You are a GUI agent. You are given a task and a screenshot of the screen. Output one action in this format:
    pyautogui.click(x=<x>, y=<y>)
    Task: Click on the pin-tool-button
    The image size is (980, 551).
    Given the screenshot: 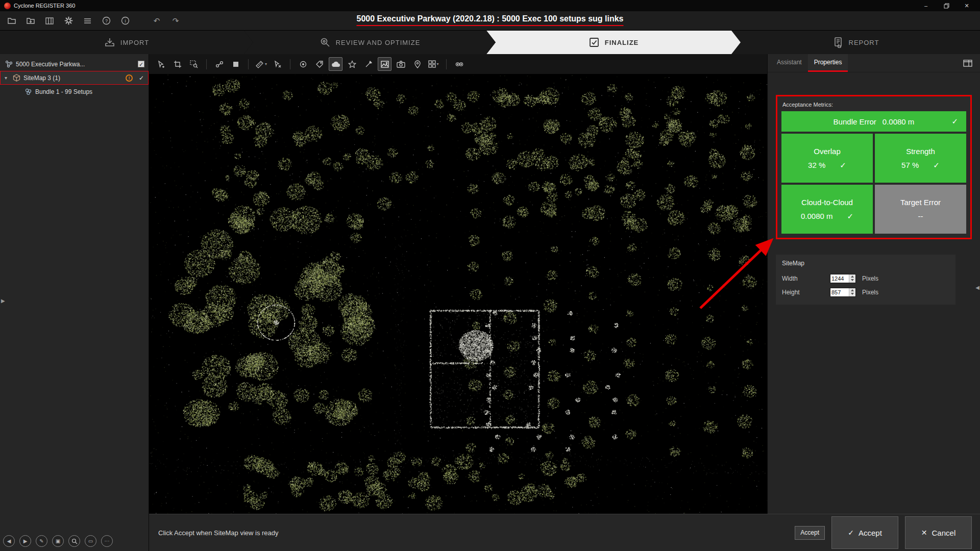 What is the action you would take?
    pyautogui.click(x=418, y=64)
    